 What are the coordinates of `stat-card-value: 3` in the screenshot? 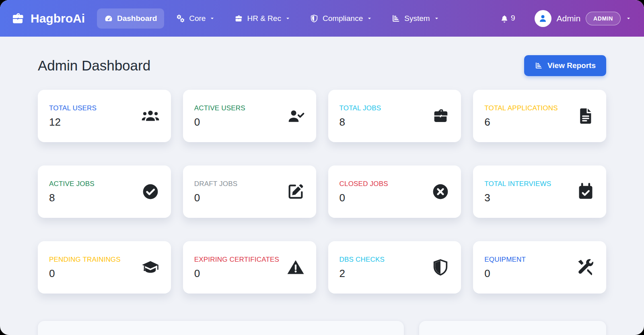 It's located at (518, 198).